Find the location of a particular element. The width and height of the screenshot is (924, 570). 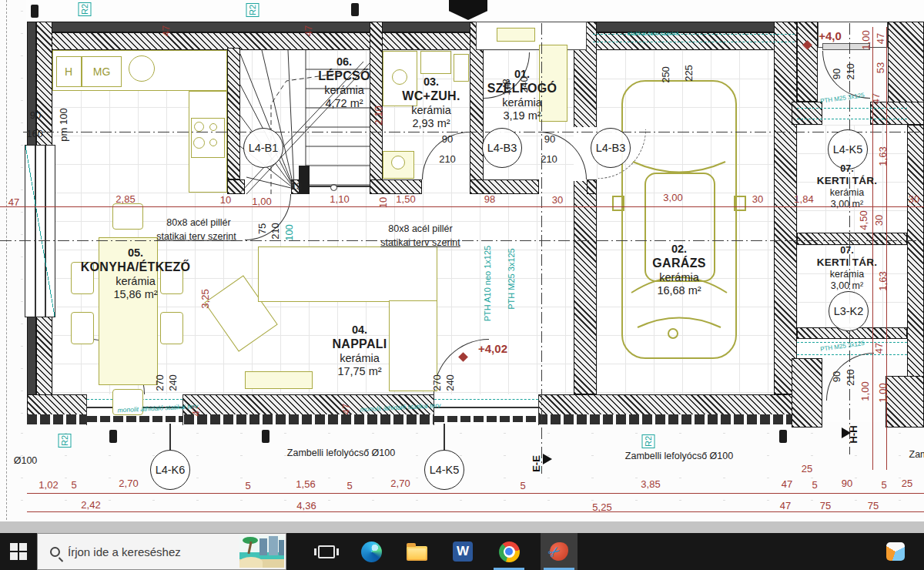

windows-taskbar: Írjon ide a kereséshez W ✂ is located at coordinates (462, 552).